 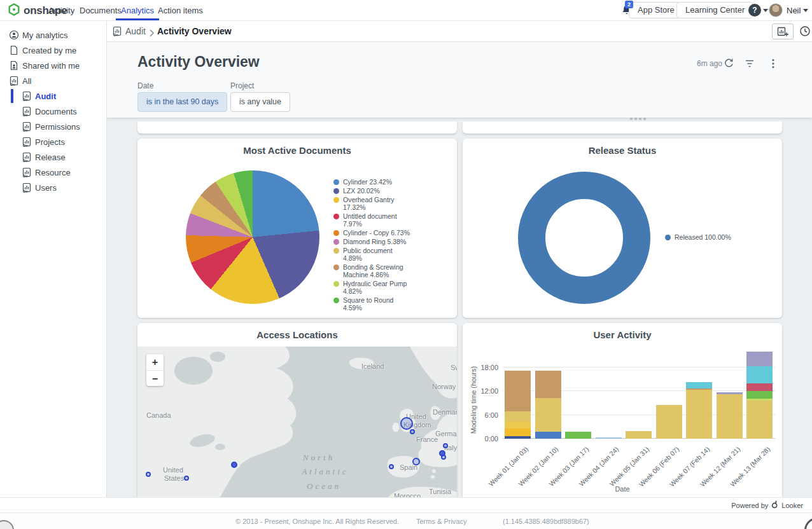 I want to click on map-place-label: Canada, so click(x=159, y=415).